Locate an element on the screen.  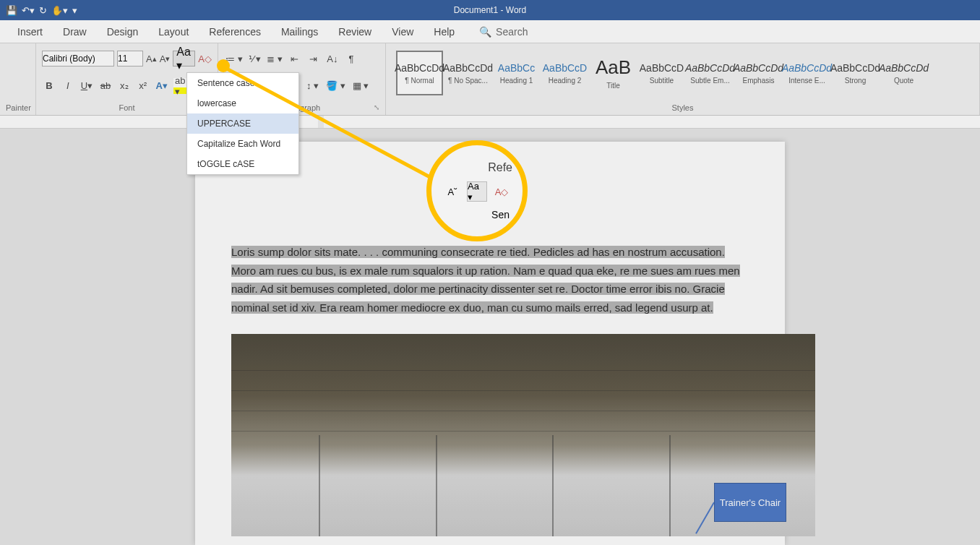
text-effects-button: A ▾ is located at coordinates (162, 86).